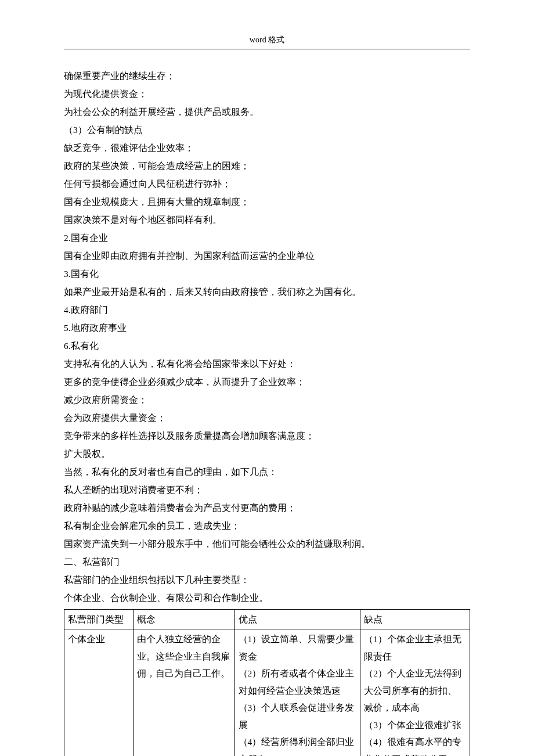 This screenshot has width=534, height=756. I want to click on th-concept: 概念, so click(183, 620).